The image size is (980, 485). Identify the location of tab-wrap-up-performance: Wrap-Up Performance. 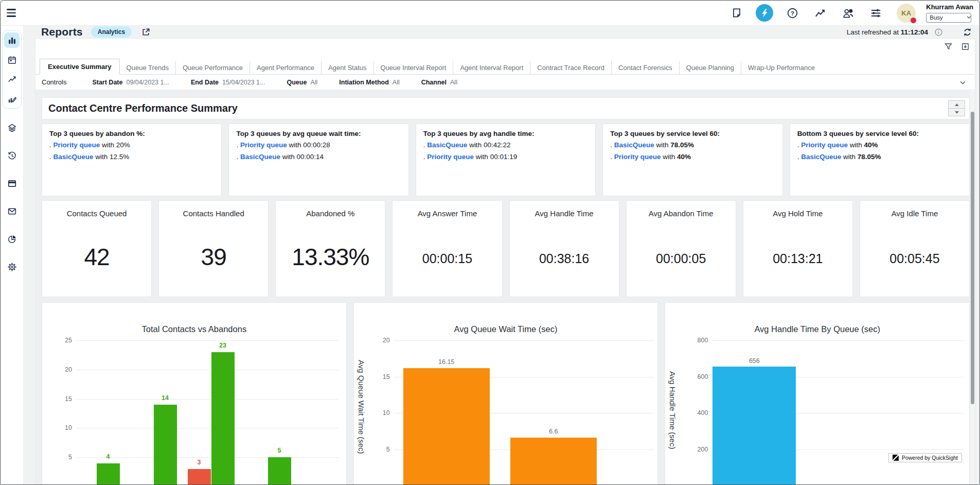
(781, 67).